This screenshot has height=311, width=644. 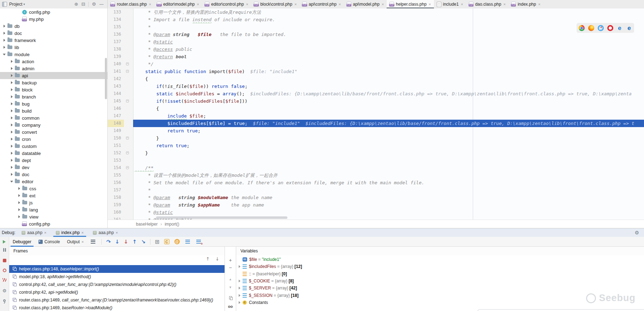 What do you see at coordinates (365, 4) in the screenshot?
I see `tab-api-model-php: PHPapi\model.php×` at bounding box center [365, 4].